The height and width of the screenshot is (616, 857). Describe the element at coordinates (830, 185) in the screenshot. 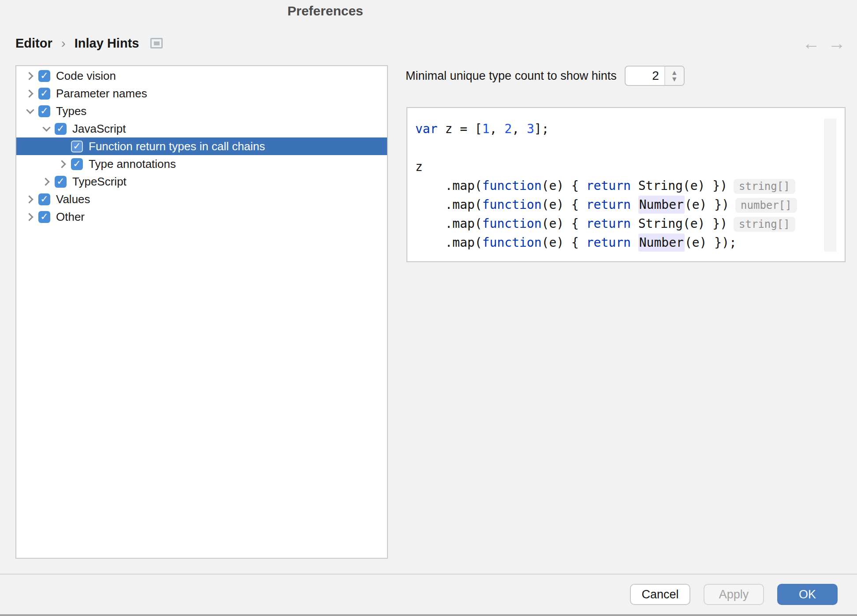

I see `code-scrollbar` at that location.